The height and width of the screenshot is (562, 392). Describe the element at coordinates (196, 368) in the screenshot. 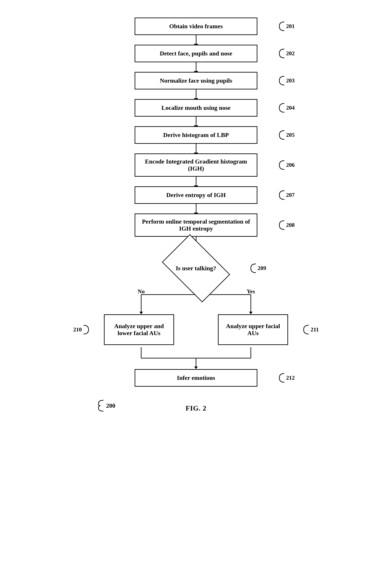

I see `arrow-merge-head` at that location.